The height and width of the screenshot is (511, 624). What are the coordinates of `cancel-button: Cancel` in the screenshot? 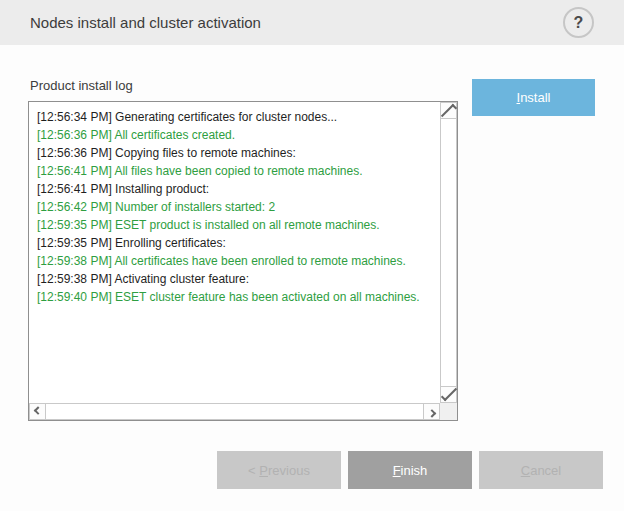 It's located at (541, 470).